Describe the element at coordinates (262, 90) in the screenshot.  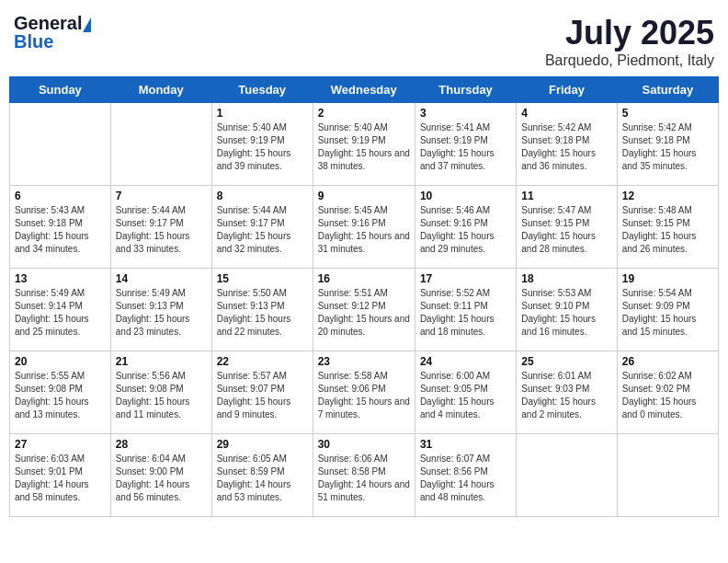
I see `weekday-header-tuesday: Tuesday` at that location.